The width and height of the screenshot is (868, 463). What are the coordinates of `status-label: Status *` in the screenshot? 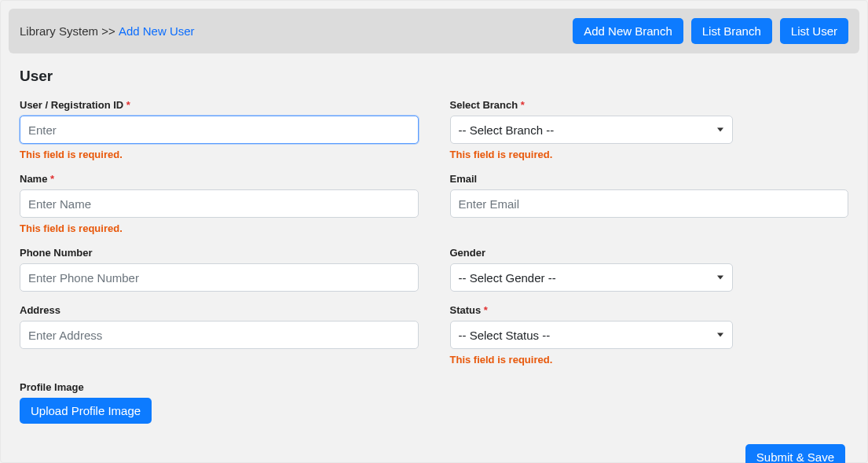 It's located at (650, 310).